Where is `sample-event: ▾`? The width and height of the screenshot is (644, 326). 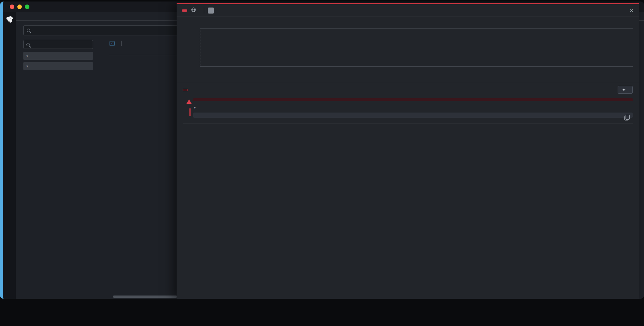 sample-event: ▾ is located at coordinates (407, 110).